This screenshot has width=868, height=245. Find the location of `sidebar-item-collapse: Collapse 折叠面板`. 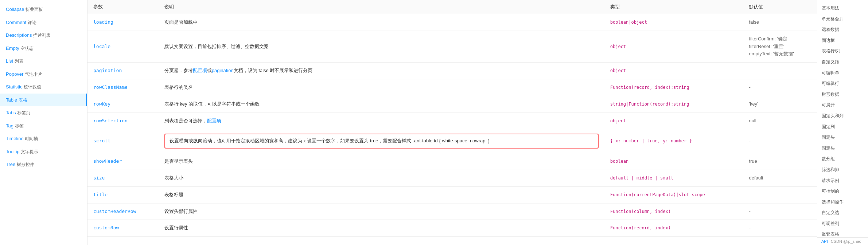

sidebar-item-collapse: Collapse 折叠面板 is located at coordinates (44, 9).